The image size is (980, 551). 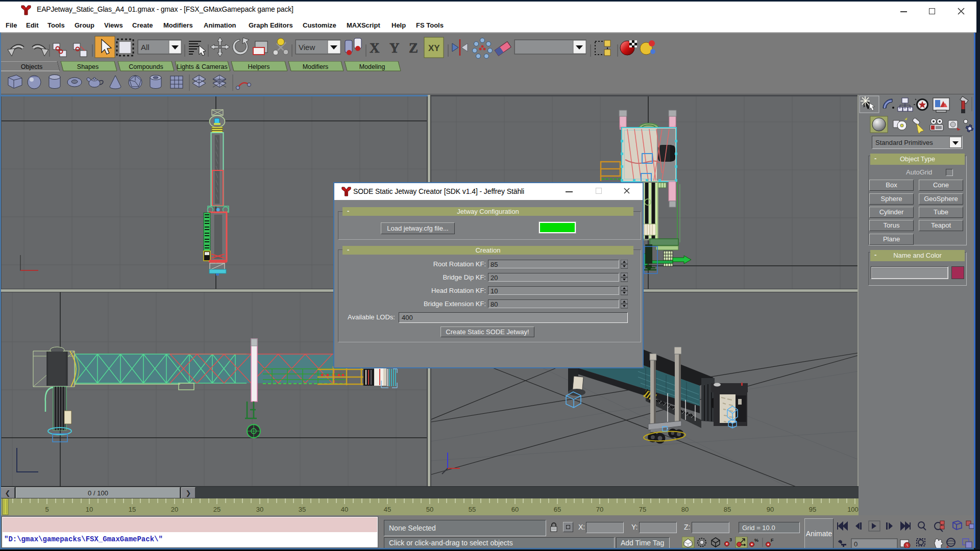 I want to click on svg-text: 40, so click(x=345, y=509).